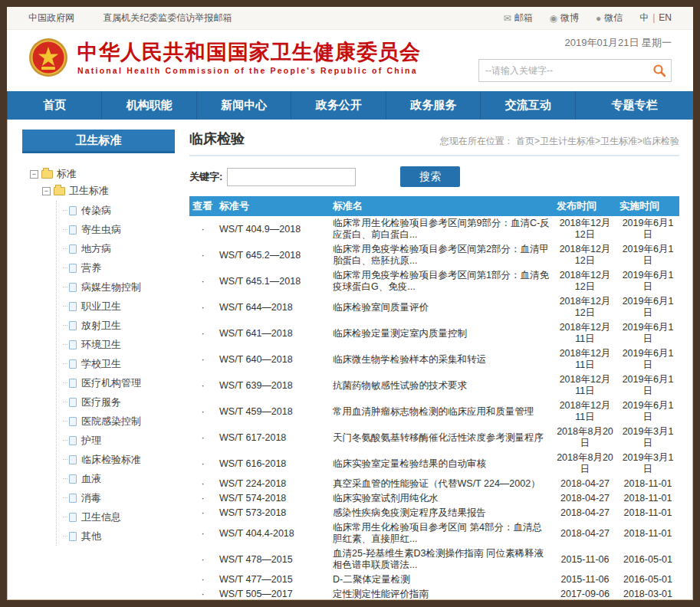 The height and width of the screenshot is (607, 700). What do you see at coordinates (113, 460) in the screenshot?
I see `tree-leaf-item: 临床检验标准` at bounding box center [113, 460].